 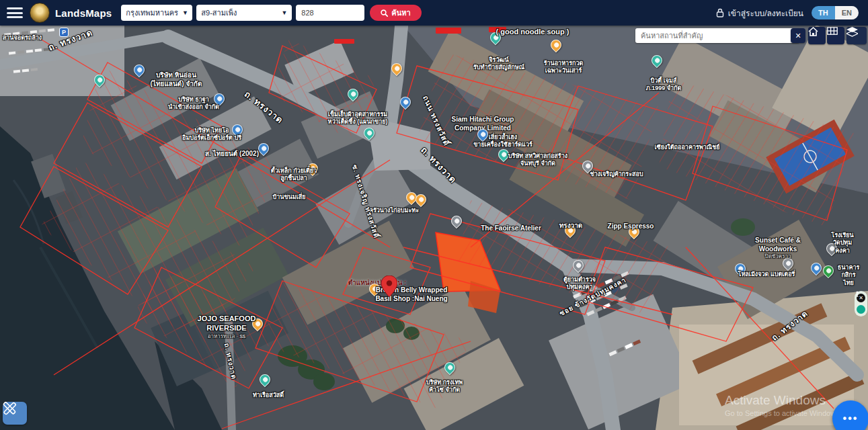 I want to click on map-poi-label: ตั้วเหล็ก ก๋วยเตี๋ยว ลูกชิ้นปลา, so click(x=294, y=175).